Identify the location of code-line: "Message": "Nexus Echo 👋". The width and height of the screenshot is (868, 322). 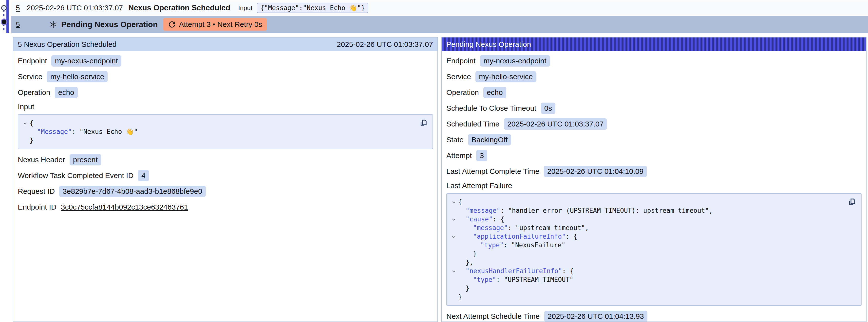
(219, 132).